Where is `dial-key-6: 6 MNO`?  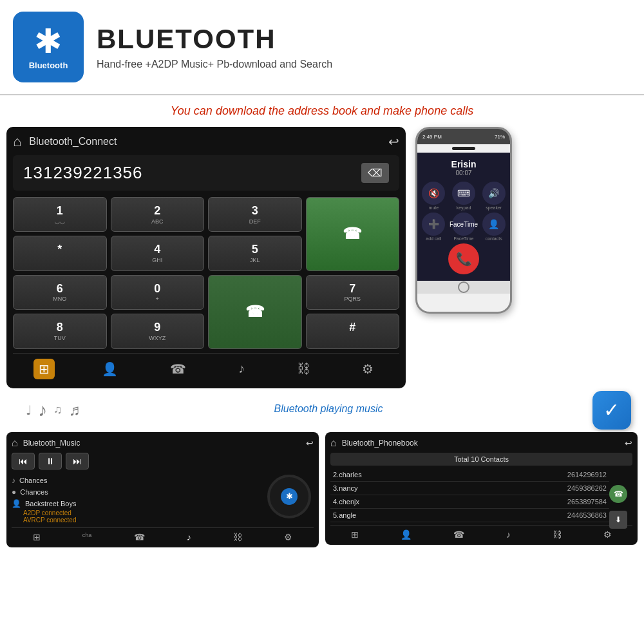 dial-key-6: 6 MNO is located at coordinates (60, 292).